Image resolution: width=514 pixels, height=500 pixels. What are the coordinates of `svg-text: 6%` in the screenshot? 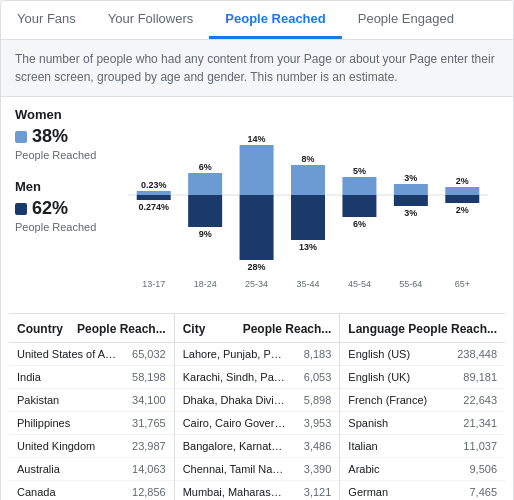 It's located at (360, 224).